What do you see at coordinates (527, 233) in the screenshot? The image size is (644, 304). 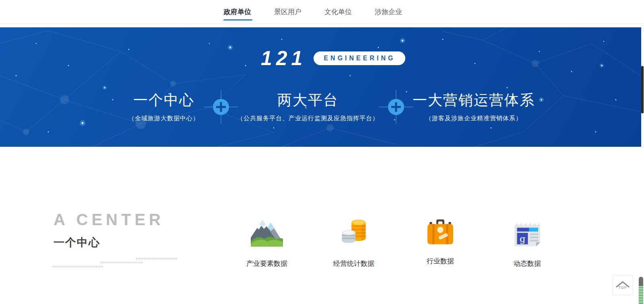 I see `newspaper-icon: g` at bounding box center [527, 233].